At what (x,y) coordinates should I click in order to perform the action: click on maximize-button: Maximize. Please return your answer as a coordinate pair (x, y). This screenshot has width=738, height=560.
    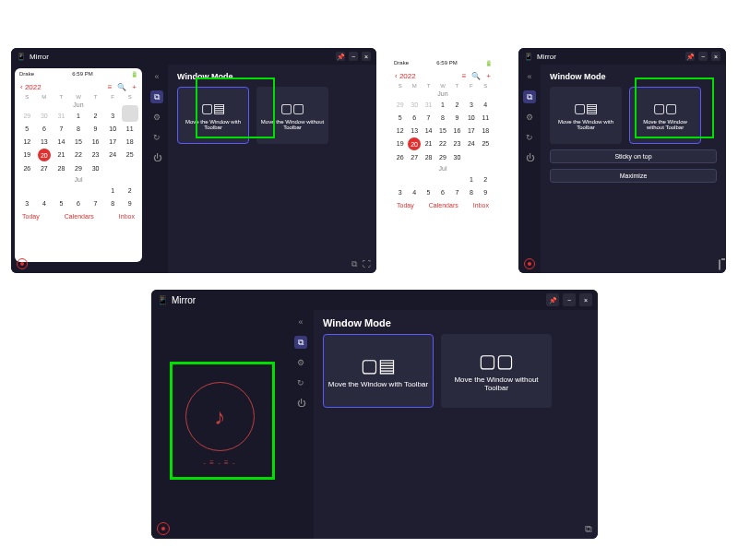
    Looking at the image, I should click on (633, 175).